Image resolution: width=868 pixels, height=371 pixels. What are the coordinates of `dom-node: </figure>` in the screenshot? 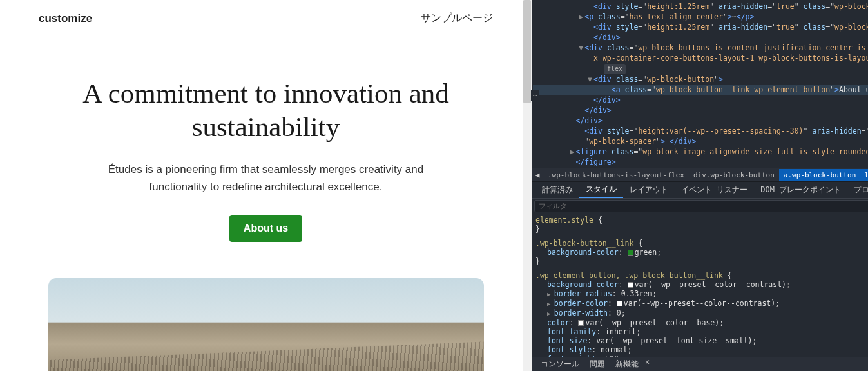 It's located at (700, 162).